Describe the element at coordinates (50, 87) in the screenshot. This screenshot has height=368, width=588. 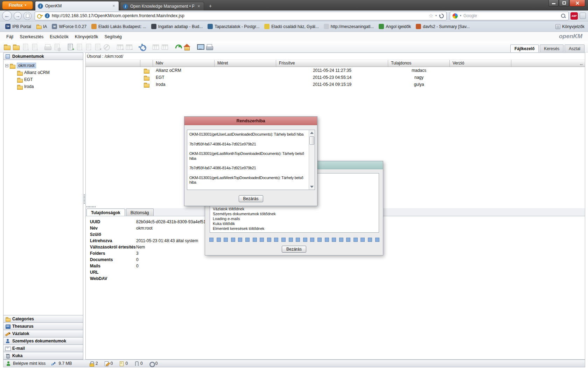
I see `tree-item: Iroda` at that location.